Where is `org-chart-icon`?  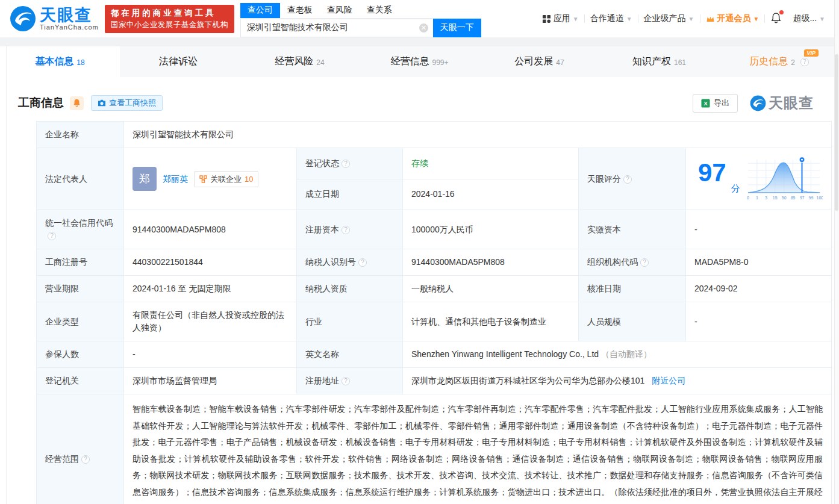 org-chart-icon is located at coordinates (204, 179).